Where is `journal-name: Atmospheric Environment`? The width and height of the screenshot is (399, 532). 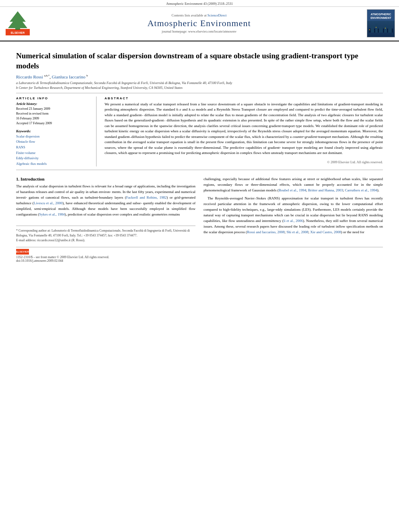 journal-name: Atmospheric Environment is located at coordinates (199, 23).